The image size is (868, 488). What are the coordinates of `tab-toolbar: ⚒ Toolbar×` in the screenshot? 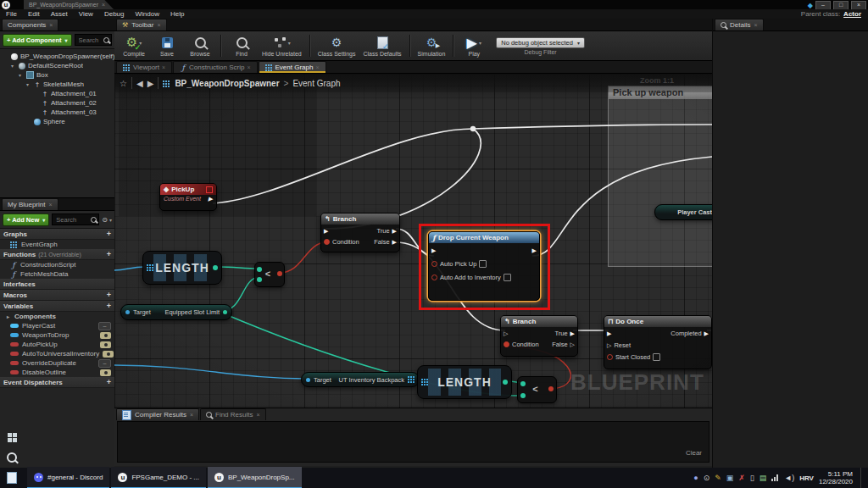 It's located at (142, 25).